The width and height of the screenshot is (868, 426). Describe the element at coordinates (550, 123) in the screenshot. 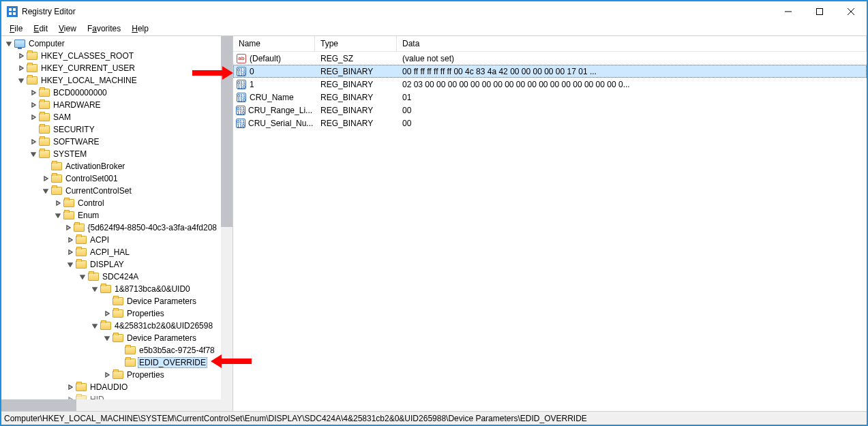

I see `value-row: 011110CRU_Serial_Nu...REG_BINARY00` at that location.